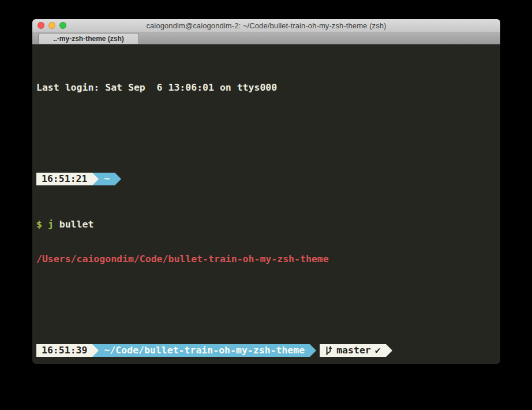  Describe the element at coordinates (74, 224) in the screenshot. I see `command-arg: bullet` at that location.